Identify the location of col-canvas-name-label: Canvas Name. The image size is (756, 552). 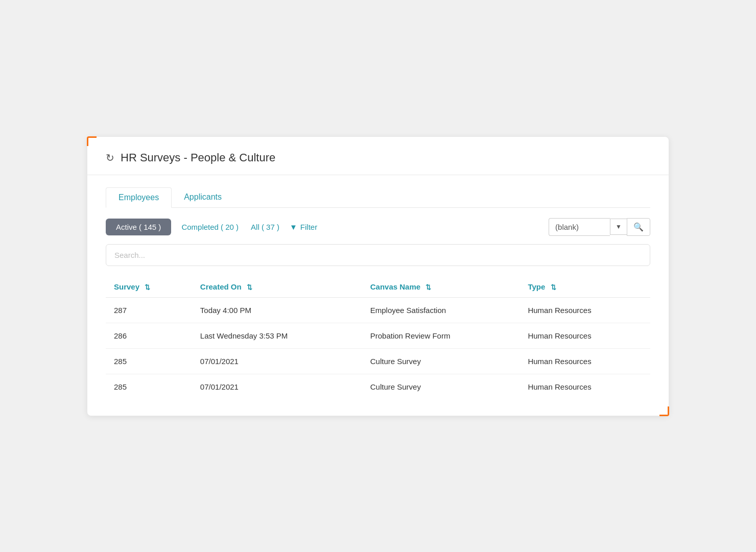
(395, 287).